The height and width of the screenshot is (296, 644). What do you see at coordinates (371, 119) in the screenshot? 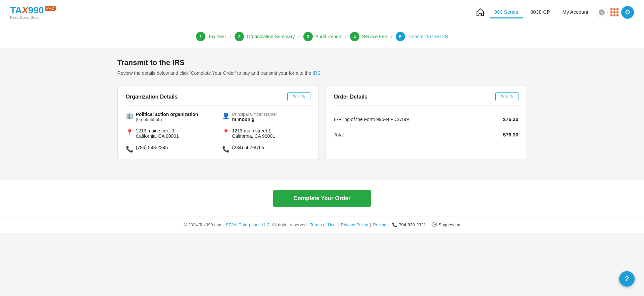
I see `order-item-name: E-Filing of the Form 990-N + CA199` at bounding box center [371, 119].